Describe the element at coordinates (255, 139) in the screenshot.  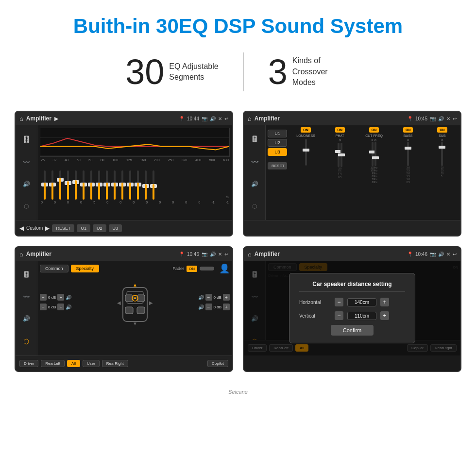
I see `eq-icon-2: 🎚️` at that location.